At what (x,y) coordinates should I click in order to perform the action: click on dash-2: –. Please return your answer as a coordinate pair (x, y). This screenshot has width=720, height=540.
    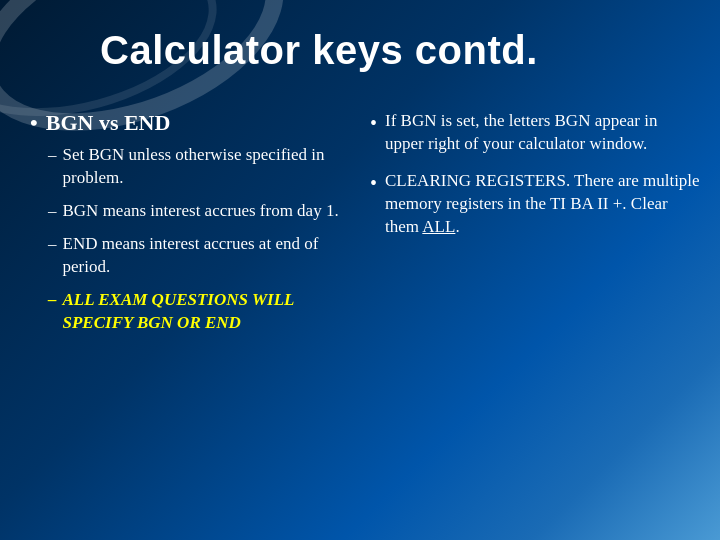
    Looking at the image, I should click on (52, 212).